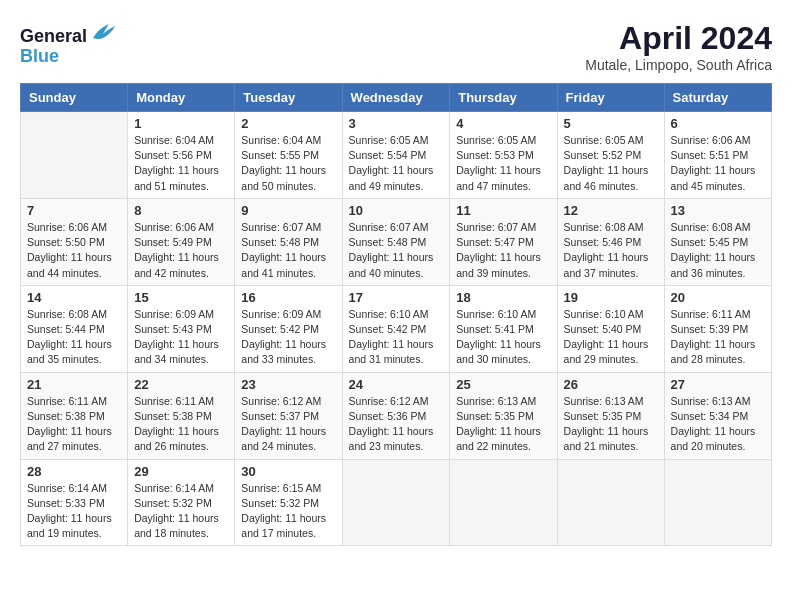  I want to click on day-info: Sunrise: 6:06 AMSunset: 5:50 PMDaylight:…, so click(74, 250).